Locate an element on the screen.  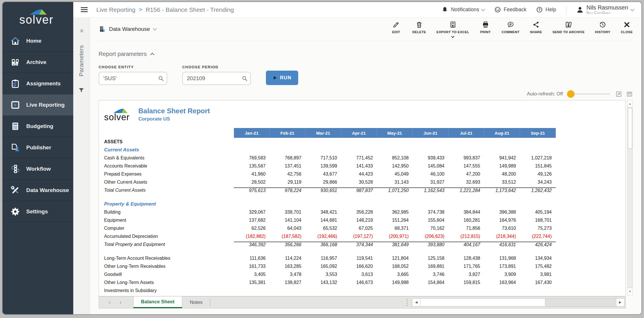
cell-value: 42,756 is located at coordinates (288, 174).